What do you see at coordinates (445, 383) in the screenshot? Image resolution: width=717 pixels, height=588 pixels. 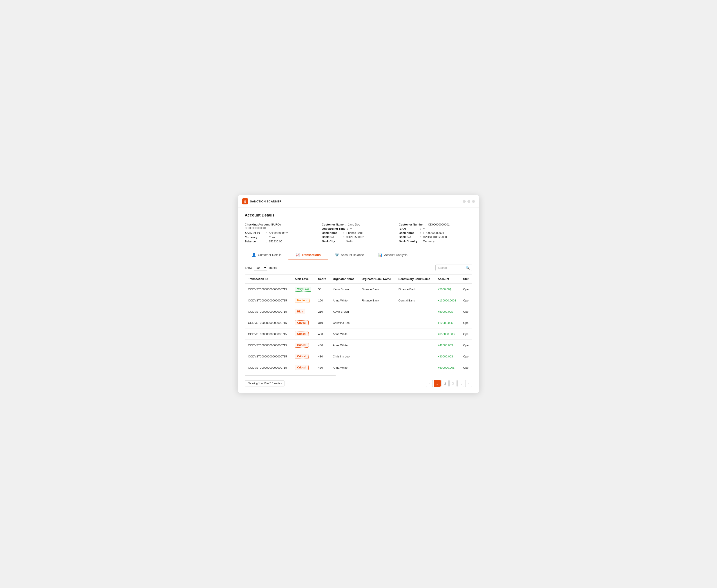 I see `page-2-btn: 2` at bounding box center [445, 383].